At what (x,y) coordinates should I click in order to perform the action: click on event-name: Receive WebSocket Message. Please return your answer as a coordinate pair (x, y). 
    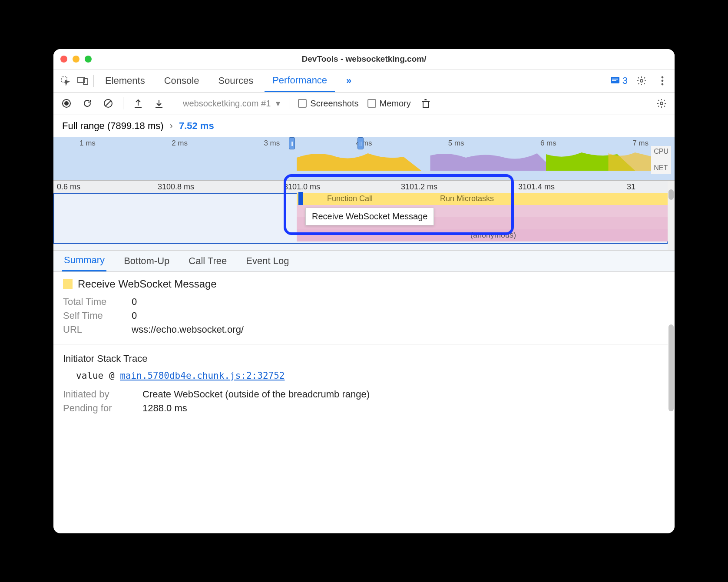
    Looking at the image, I should click on (147, 284).